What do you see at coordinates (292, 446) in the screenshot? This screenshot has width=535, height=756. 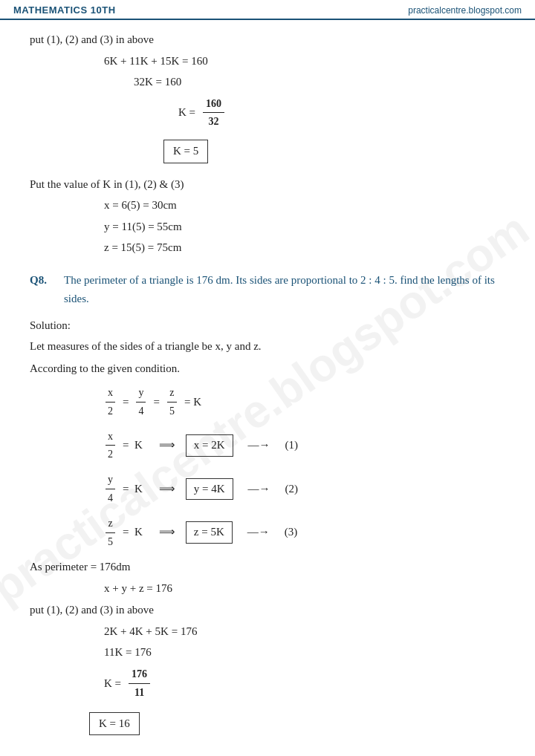 I see `num-label-1: (1)` at bounding box center [292, 446].